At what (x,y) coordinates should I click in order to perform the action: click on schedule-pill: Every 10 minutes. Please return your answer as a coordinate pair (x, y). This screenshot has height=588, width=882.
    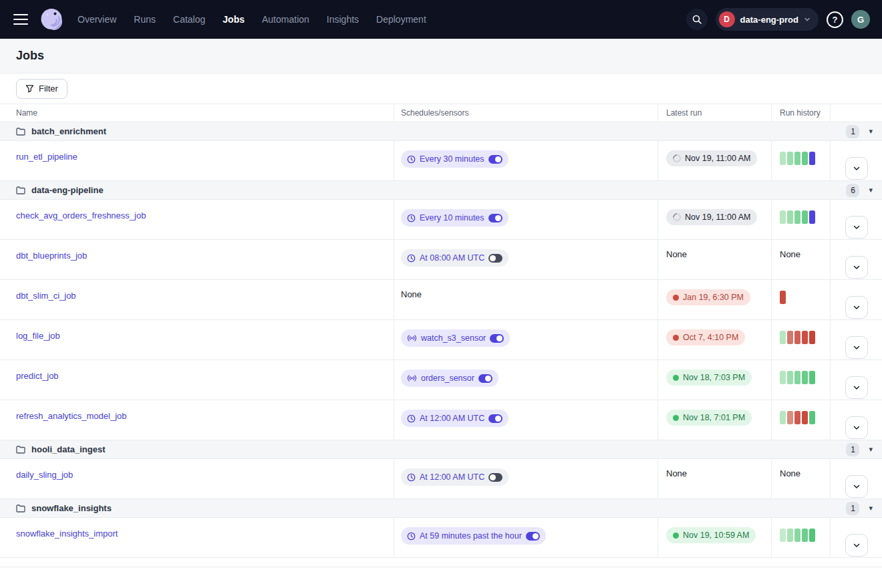
    Looking at the image, I should click on (454, 218).